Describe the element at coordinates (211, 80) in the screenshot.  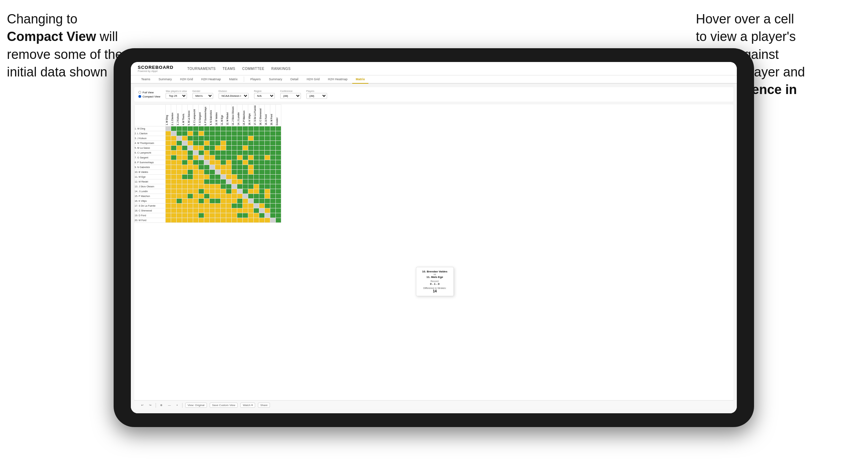
I see `tab-h2h-heatmap: H2H Heatmap` at that location.